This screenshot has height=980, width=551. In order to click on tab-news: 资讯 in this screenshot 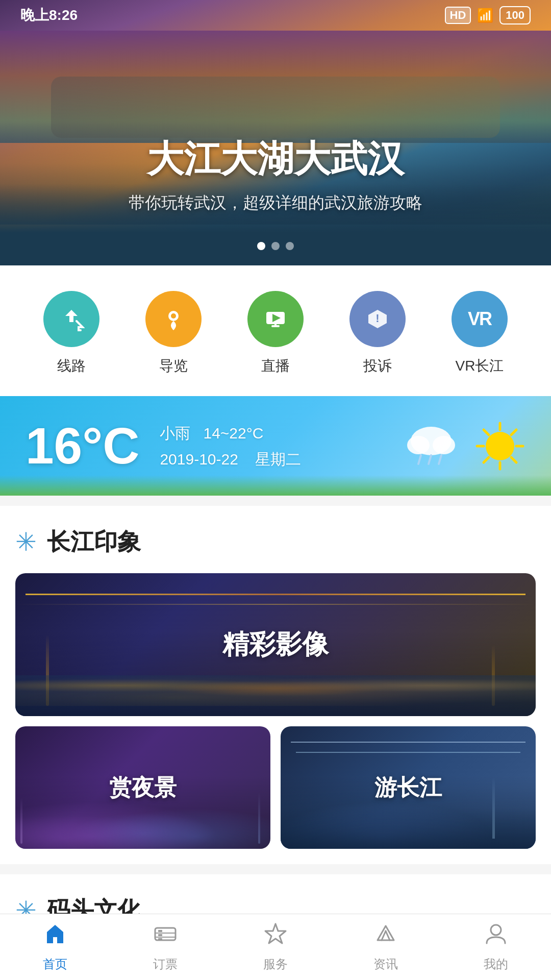, I will do `click(386, 947)`.